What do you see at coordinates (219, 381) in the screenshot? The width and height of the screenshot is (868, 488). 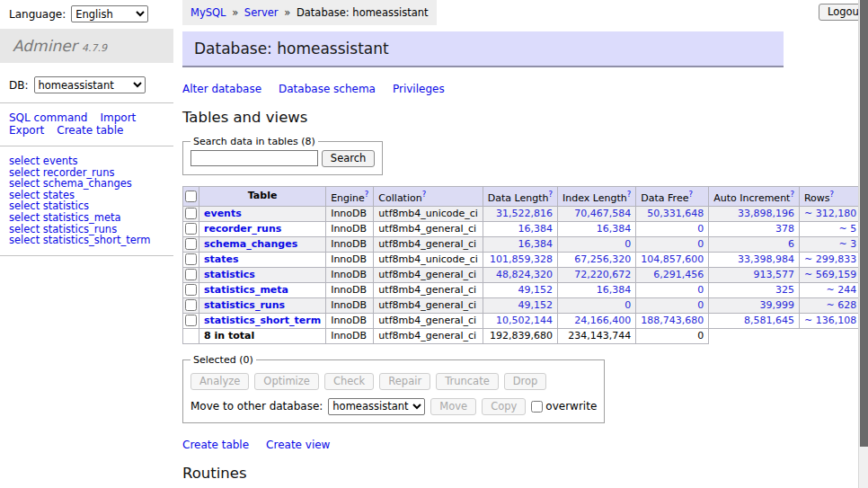 I see `analyze-button: Analyze` at bounding box center [219, 381].